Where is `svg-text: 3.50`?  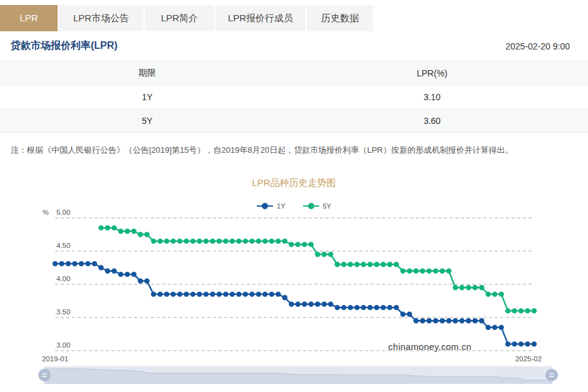
svg-text: 3.50 is located at coordinates (63, 312).